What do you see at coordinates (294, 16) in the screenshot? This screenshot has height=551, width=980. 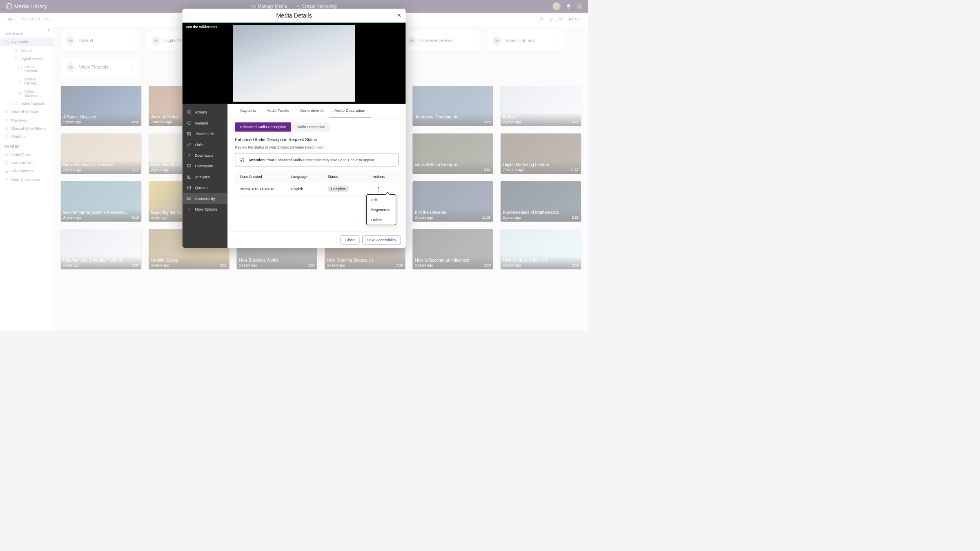 I see `modal-header: Media Details ✕` at bounding box center [294, 16].